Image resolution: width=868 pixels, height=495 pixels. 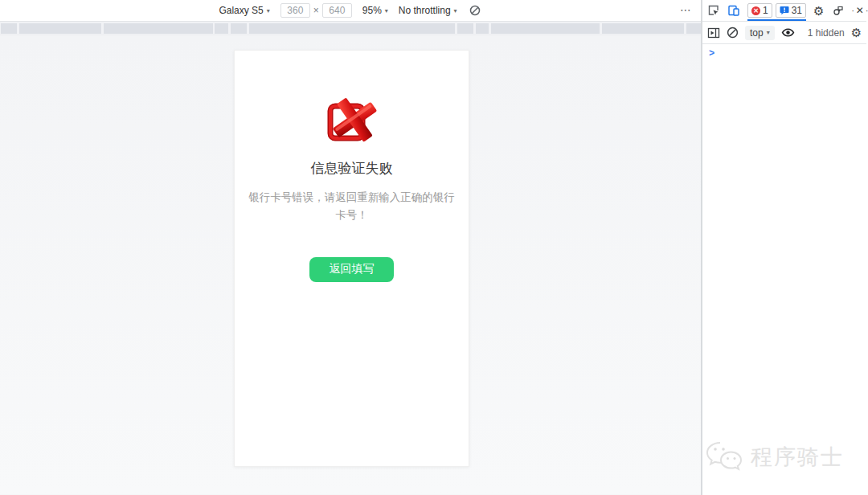 What do you see at coordinates (733, 33) in the screenshot?
I see `clear-console-icon` at bounding box center [733, 33].